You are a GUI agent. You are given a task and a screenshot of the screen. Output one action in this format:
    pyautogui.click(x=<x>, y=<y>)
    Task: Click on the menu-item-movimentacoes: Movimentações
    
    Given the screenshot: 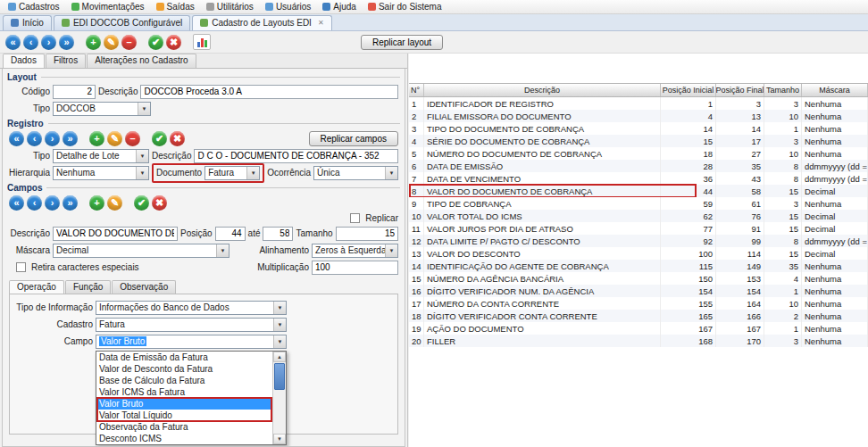 What is the action you would take?
    pyautogui.click(x=108, y=7)
    